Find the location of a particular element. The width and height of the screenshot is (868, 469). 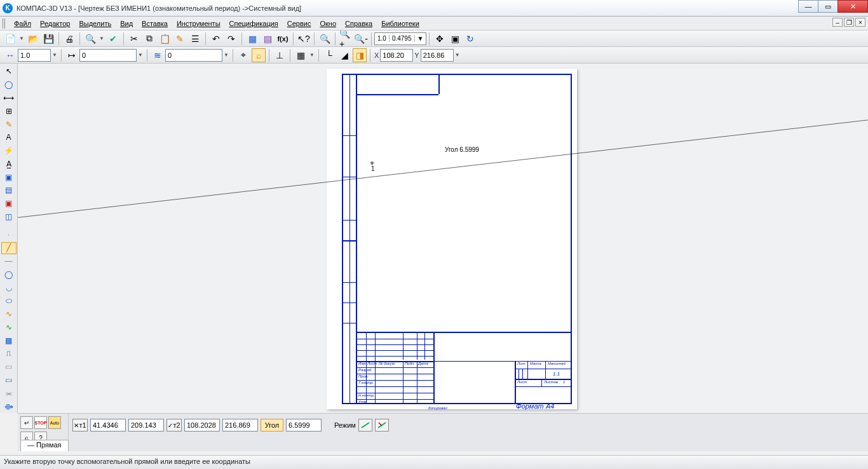

hatch-tool-icon: ▩ is located at coordinates (9, 341).